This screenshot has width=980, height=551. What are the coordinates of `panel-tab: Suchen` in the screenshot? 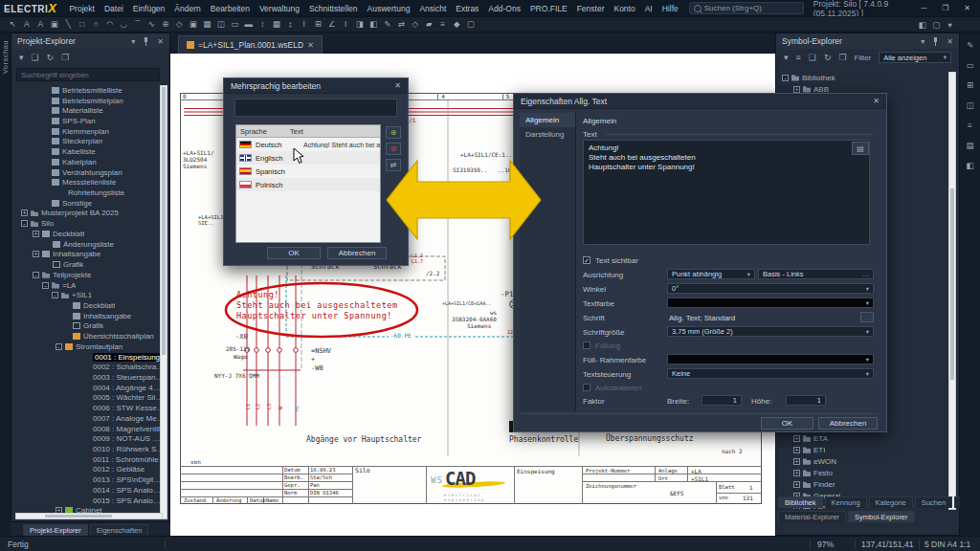 It's located at (934, 502).